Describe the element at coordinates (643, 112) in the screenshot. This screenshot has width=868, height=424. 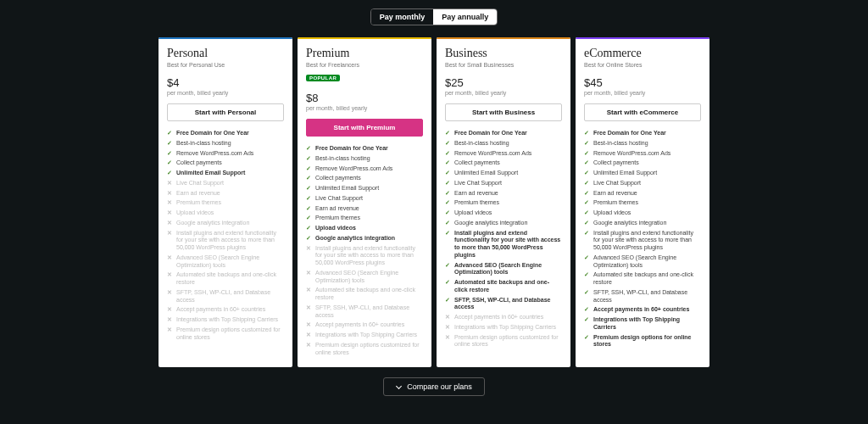
I see `start-ecommerce-button: Start with eCommerce` at that location.